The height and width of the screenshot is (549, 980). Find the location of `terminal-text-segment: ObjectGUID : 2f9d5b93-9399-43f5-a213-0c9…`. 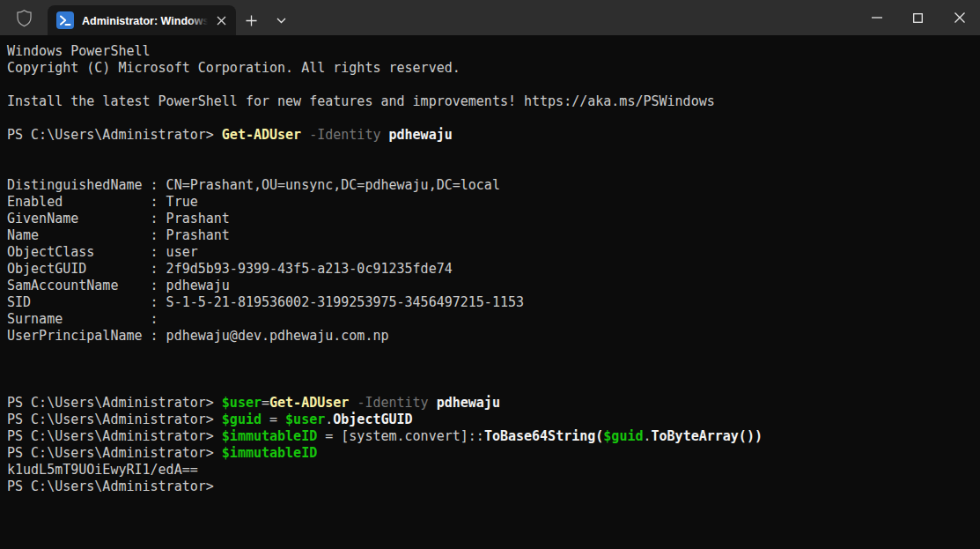

terminal-text-segment: ObjectGUID : 2f9d5b93-9399-43f5-a213-0c9… is located at coordinates (230, 269).